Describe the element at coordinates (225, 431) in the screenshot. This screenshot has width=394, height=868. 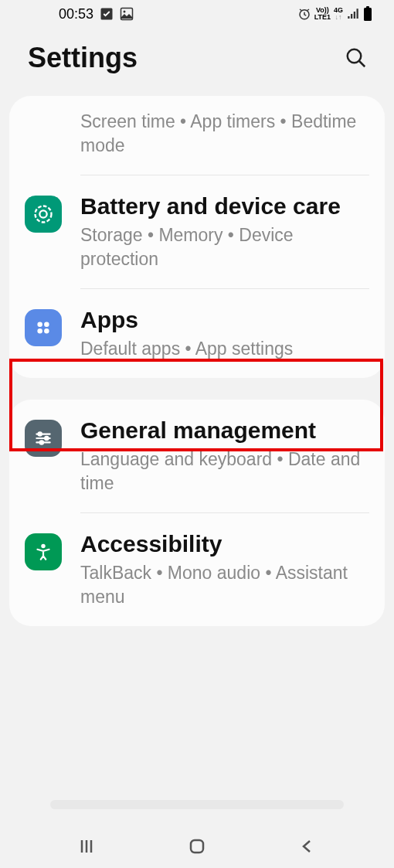
I see `item-title: General management` at that location.